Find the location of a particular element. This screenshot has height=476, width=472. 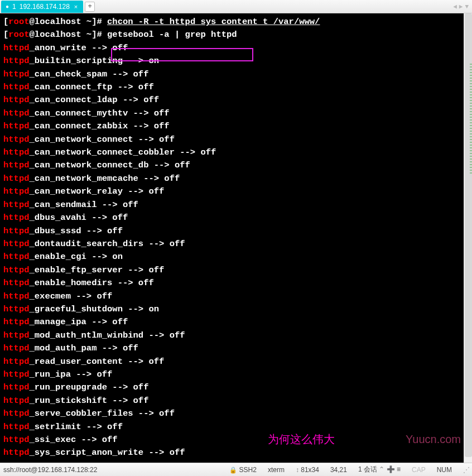

status-cursor: 34,21 is located at coordinates (339, 470).